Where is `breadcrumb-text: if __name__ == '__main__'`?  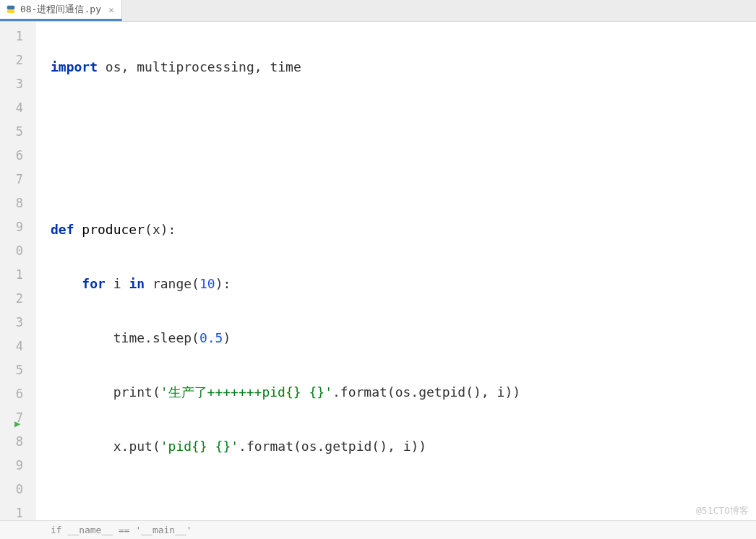
breadcrumb-text: if __name__ == '__main__' is located at coordinates (121, 530).